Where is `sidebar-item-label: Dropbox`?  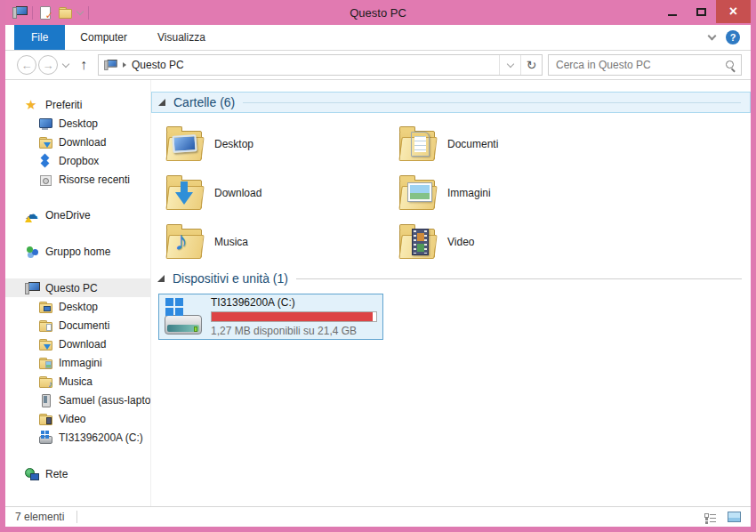 sidebar-item-label: Dropbox is located at coordinates (78, 161).